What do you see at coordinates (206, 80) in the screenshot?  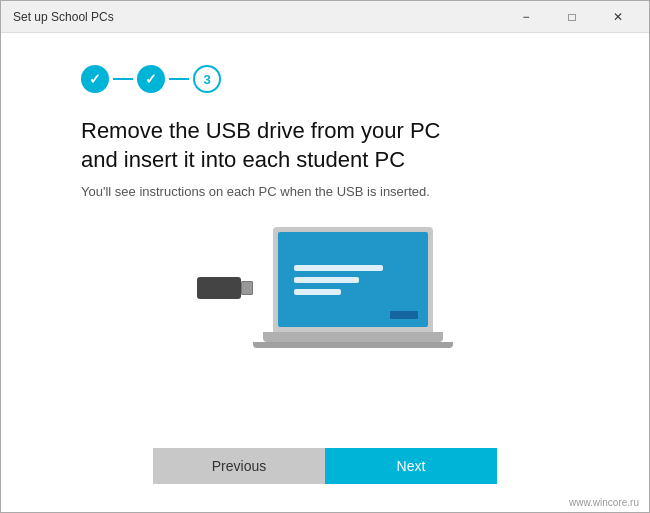 I see `step-3-number: 3` at bounding box center [206, 80].